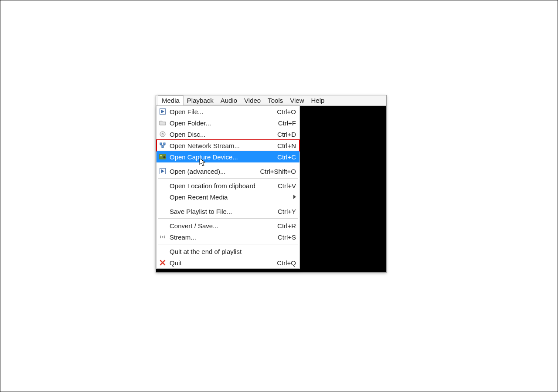 This screenshot has width=558, height=392. What do you see at coordinates (221, 112) in the screenshot?
I see `menu-label: Open File...` at bounding box center [221, 112].